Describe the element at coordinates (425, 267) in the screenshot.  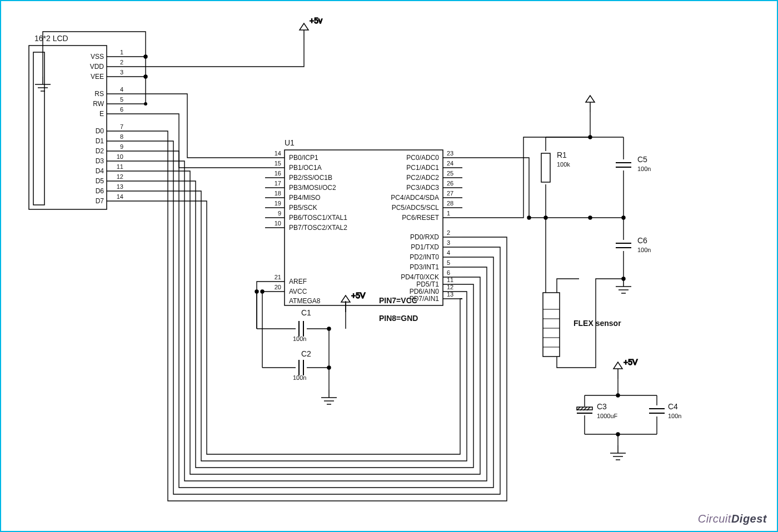
I see `svg-text: PD3/INT1` at that location.